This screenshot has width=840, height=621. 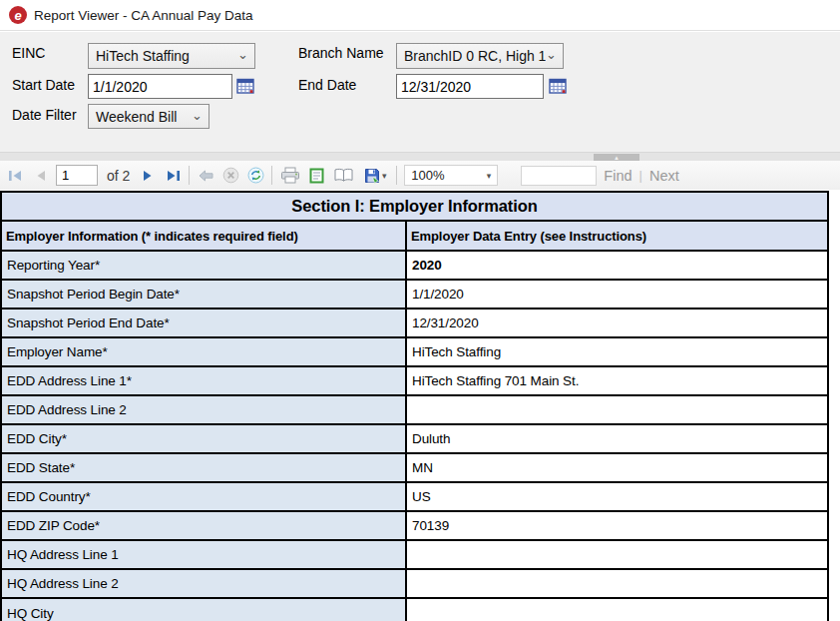 What do you see at coordinates (480, 56) in the screenshot?
I see `branch-name-select: BranchID 0 RC, High 1 ⌄` at bounding box center [480, 56].